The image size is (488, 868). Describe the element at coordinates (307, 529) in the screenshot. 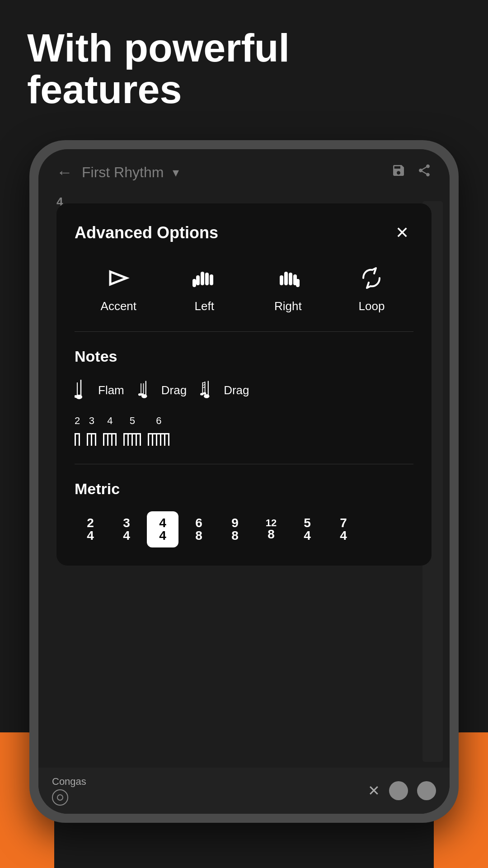

I see `metric-5-4: 5 4` at that location.